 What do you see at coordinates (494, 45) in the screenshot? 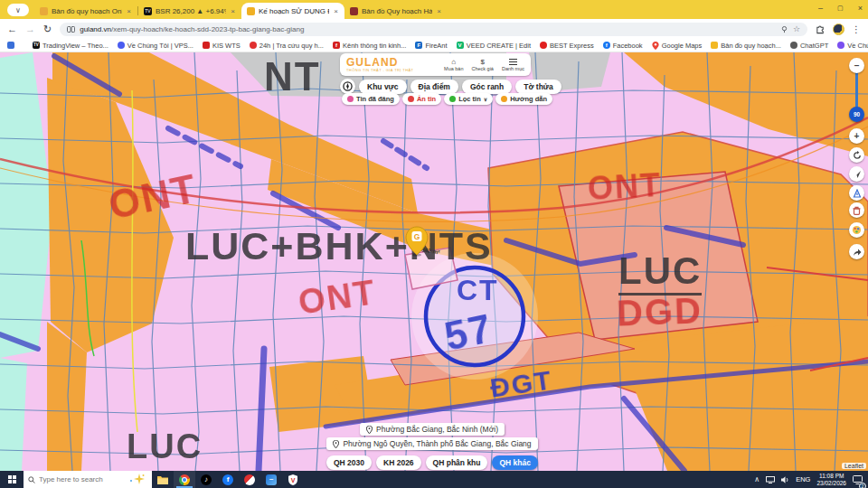
I see `bookmark-item: VVEED CREATE | Edit` at bounding box center [494, 45].